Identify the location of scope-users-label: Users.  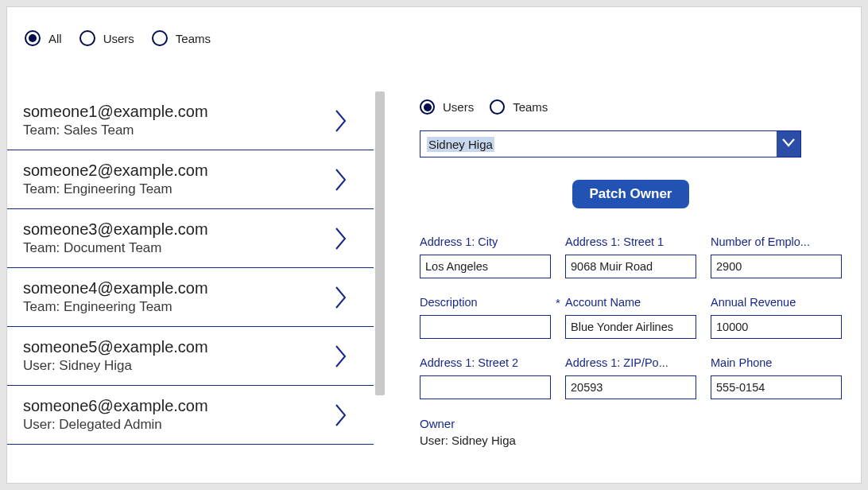
(458, 107).